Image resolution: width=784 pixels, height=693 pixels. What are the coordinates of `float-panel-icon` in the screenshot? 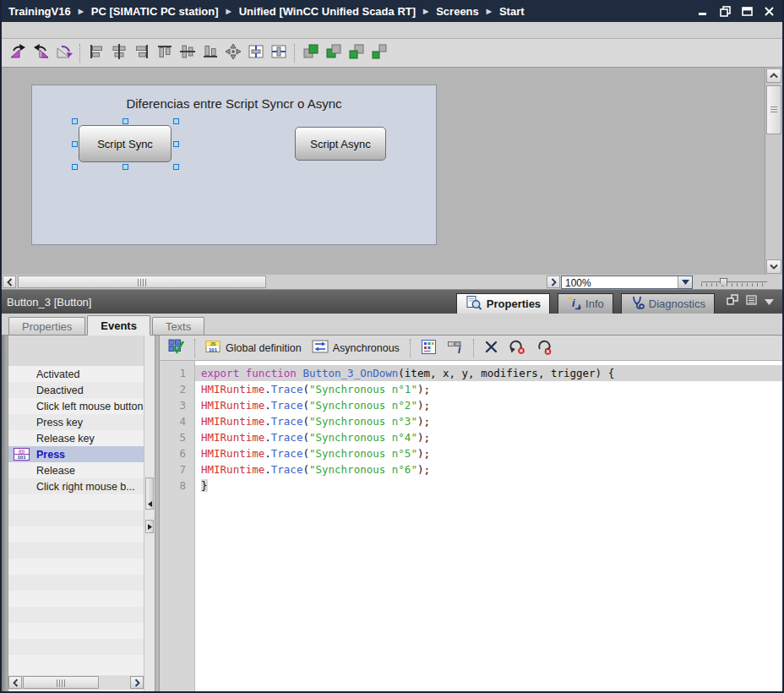 It's located at (732, 301).